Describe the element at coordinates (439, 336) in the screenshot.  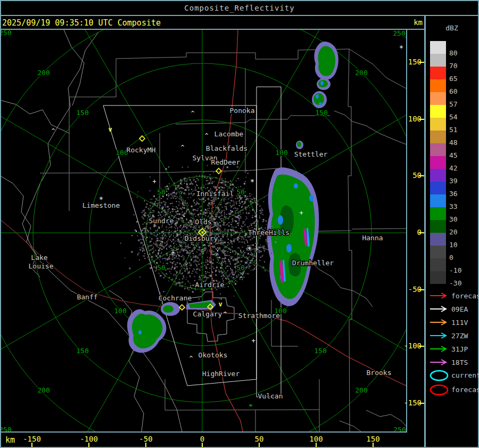
I see `27ZW-arrow-icon` at that location.